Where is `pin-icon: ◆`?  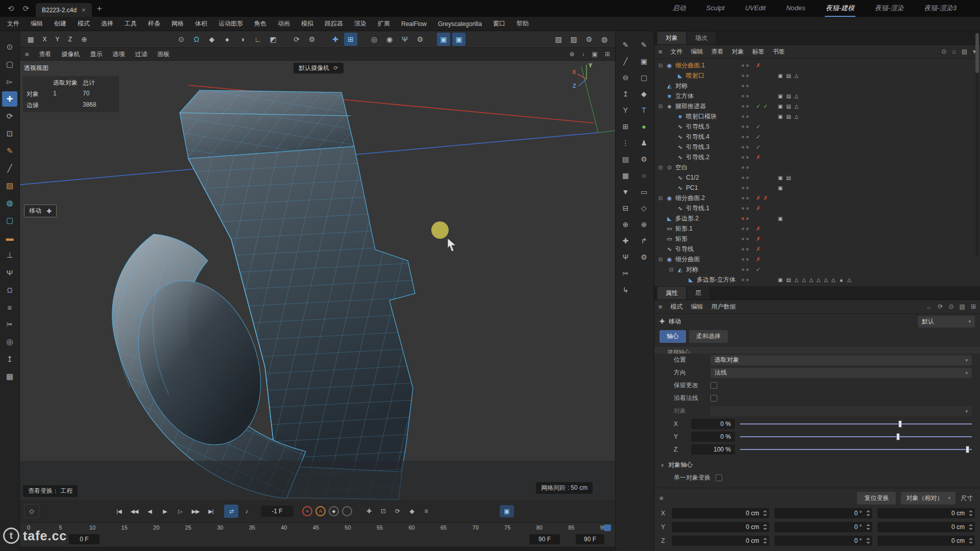
pin-icon: ◆ is located at coordinates (212, 39).